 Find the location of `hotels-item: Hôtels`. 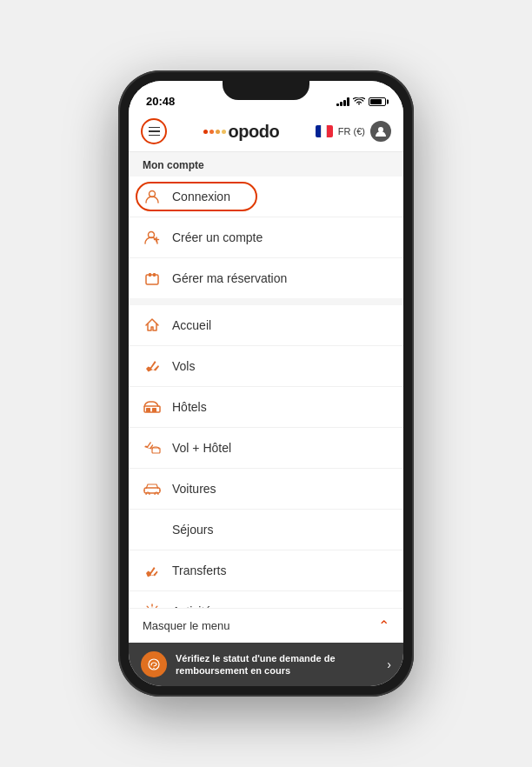

hotels-item: Hôtels is located at coordinates (266, 407).